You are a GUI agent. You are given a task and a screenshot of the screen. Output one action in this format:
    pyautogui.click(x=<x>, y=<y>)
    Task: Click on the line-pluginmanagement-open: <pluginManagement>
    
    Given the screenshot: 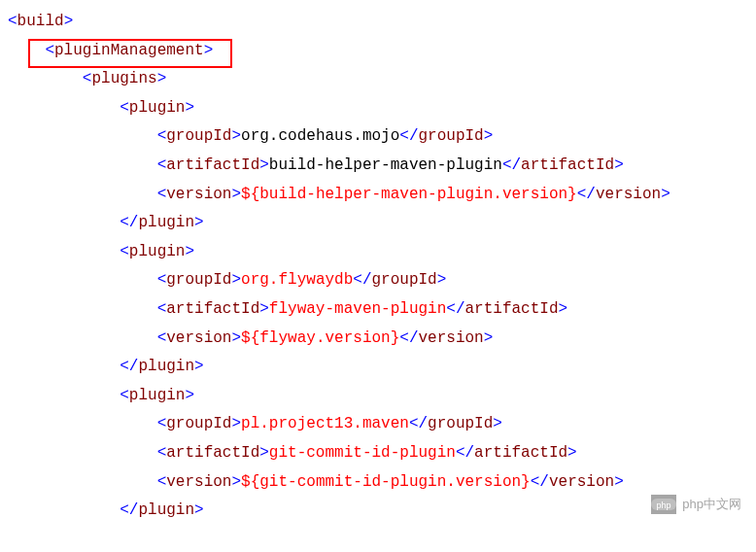 What is the action you would take?
    pyautogui.click(x=378, y=52)
    